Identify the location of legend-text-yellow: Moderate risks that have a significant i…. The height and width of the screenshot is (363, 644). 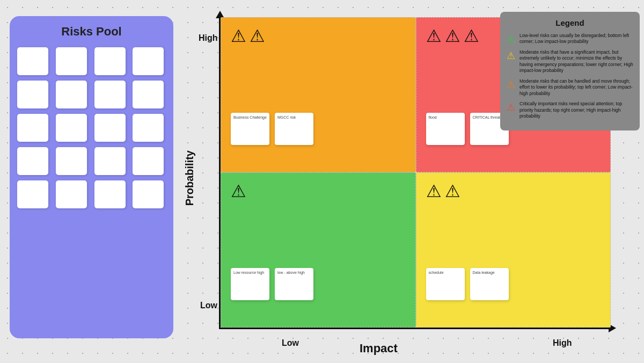
(576, 62).